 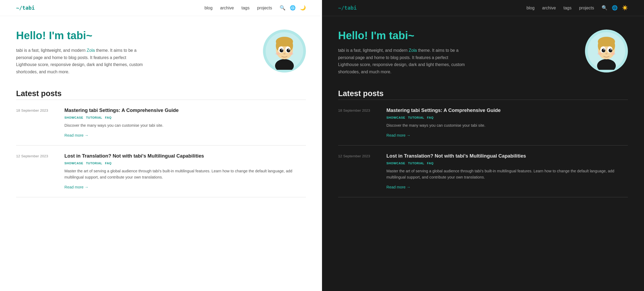 What do you see at coordinates (347, 8) in the screenshot?
I see `dark-logo: ~/tabi` at bounding box center [347, 8].